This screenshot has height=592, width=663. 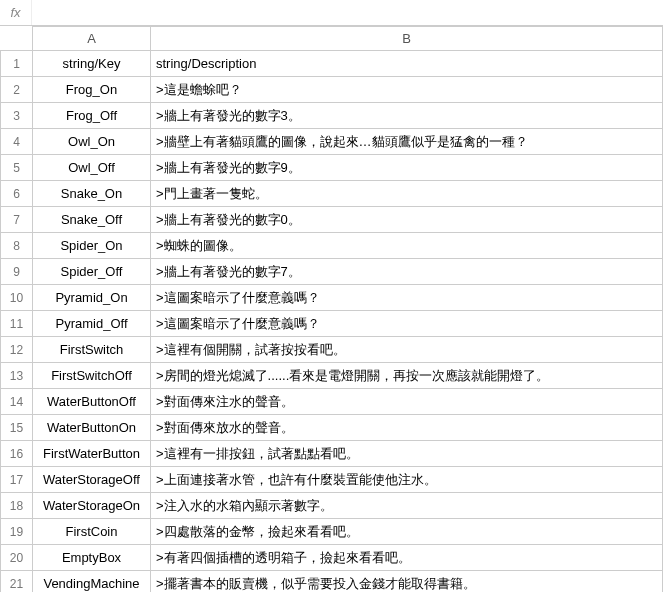 What do you see at coordinates (332, 428) in the screenshot?
I see `table-row: 15WaterButtonOn>對面傳來放水的聲音。` at bounding box center [332, 428].